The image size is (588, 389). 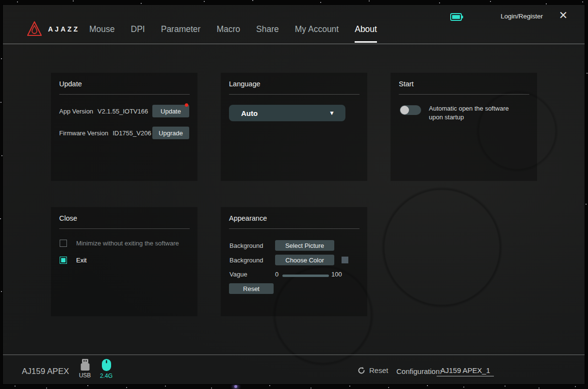 What do you see at coordinates (366, 29) in the screenshot?
I see `tab-about: About` at bounding box center [366, 29].